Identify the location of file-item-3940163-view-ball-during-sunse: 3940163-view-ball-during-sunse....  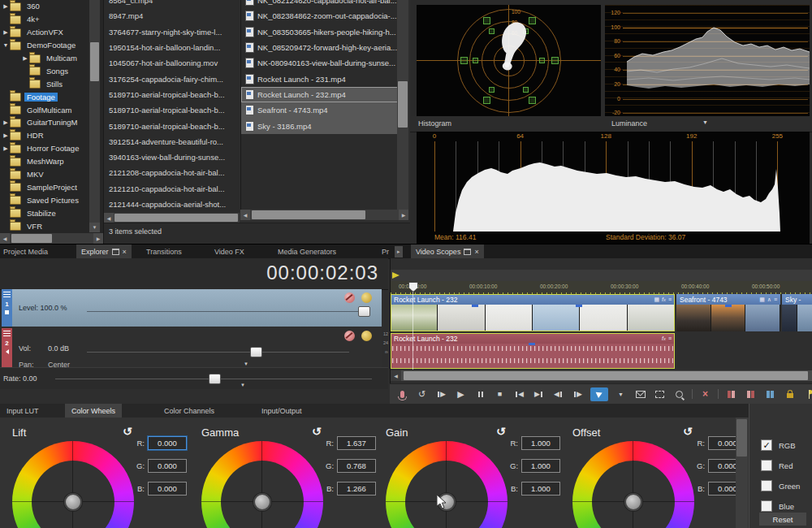
(172, 158).